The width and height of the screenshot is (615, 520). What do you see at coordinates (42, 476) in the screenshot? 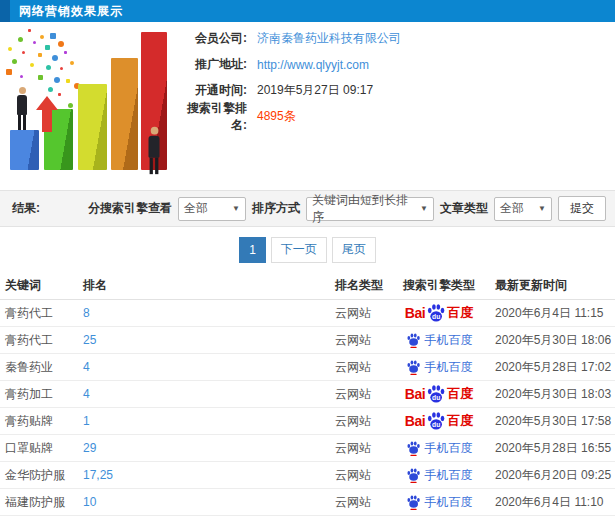
I see `cell-keyword: 金华防护服` at bounding box center [42, 476].